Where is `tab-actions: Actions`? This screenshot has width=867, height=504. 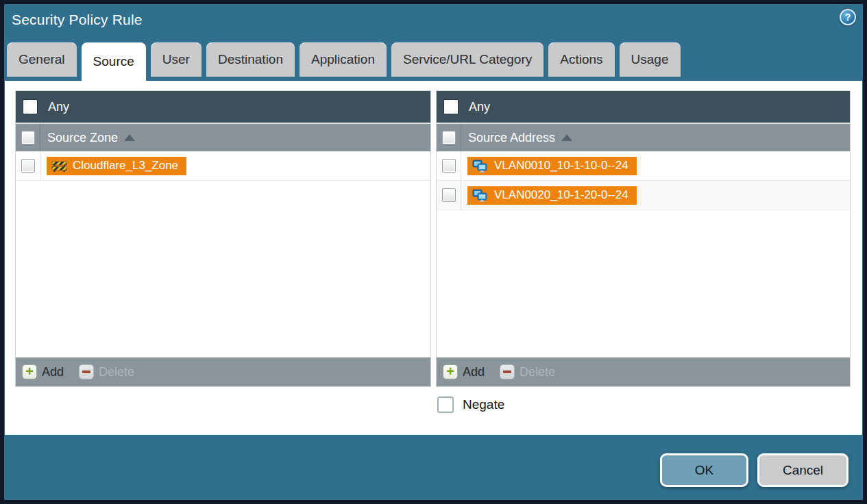 tab-actions: Actions is located at coordinates (581, 60).